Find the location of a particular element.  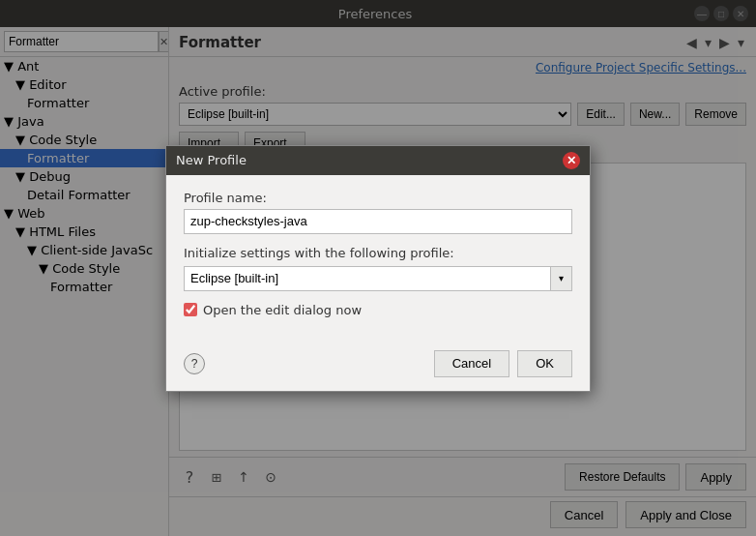

init-select-wrap: Eclipse [built-in] GoogleStyle Custom ▾ is located at coordinates (378, 279).